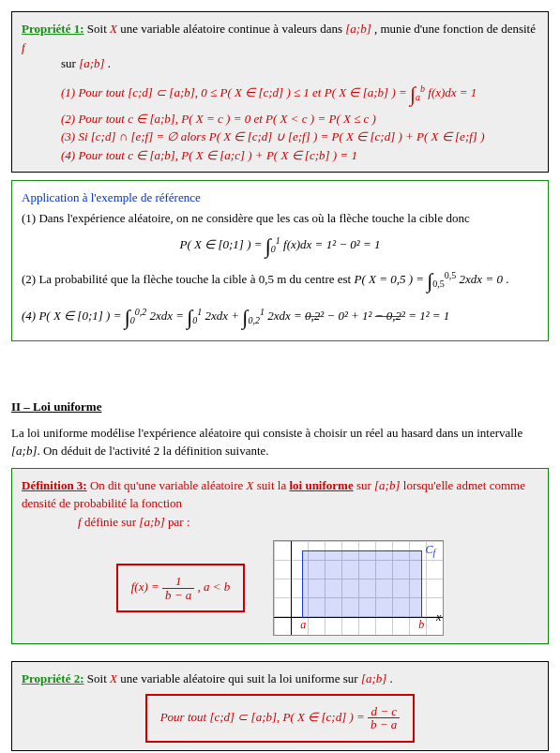 This screenshot has height=753, width=560. I want to click on application-line-4: (4) P( X ∈ [0;1] ) = ∫00,2 2xdx = ∫01 2x…, so click(280, 317).